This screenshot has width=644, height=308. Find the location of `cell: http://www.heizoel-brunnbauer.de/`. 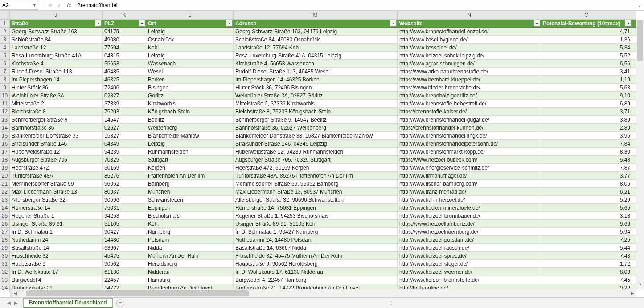

cell: http://www.heizoel-brunnbauer.de/ is located at coordinates (469, 216).